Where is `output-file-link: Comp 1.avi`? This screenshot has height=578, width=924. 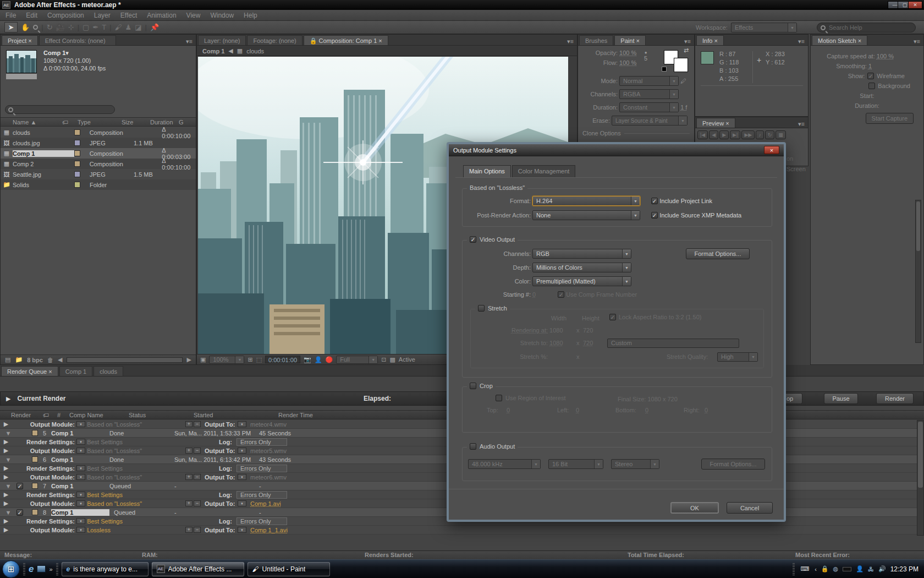 output-file-link: Comp 1.avi is located at coordinates (266, 504).